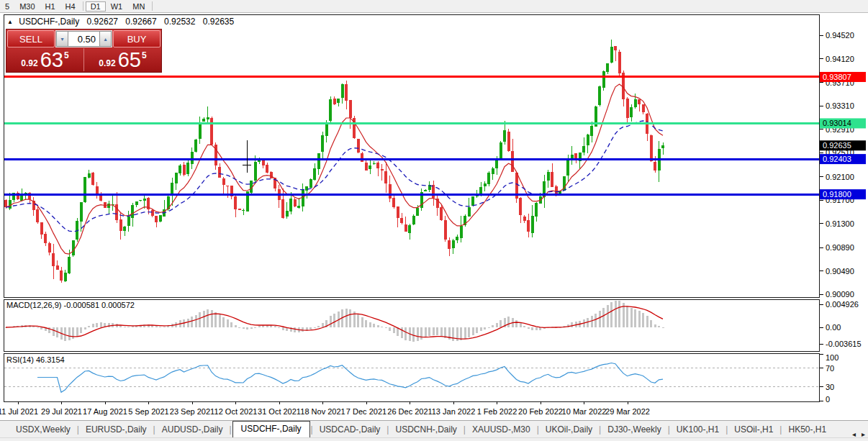 The width and height of the screenshot is (868, 441). I want to click on axis-label: 7 Dec 2021, so click(366, 412).